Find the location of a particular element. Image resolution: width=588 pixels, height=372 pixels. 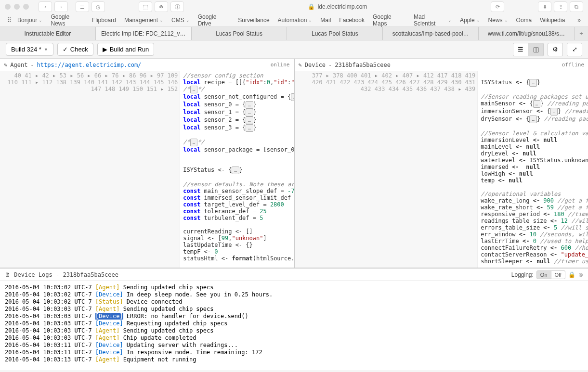

agent-status: online is located at coordinates (280, 64).